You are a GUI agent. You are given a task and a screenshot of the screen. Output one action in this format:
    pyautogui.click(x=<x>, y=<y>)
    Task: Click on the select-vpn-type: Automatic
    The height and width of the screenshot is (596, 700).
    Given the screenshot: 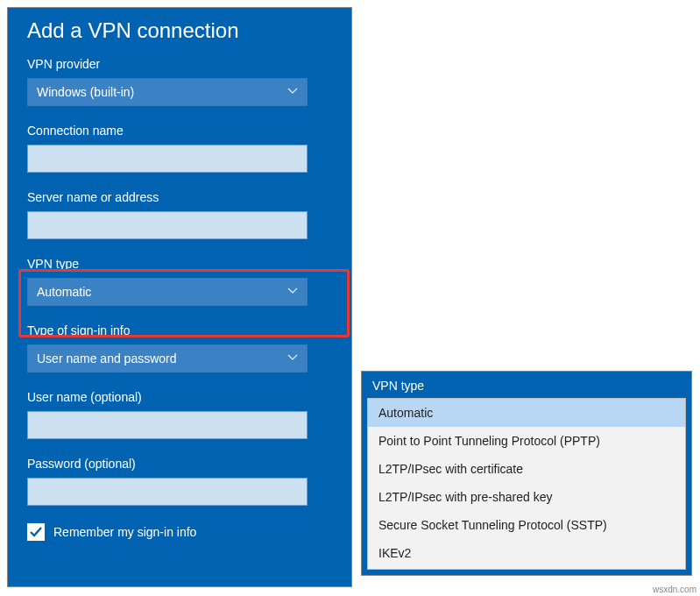 What is the action you would take?
    pyautogui.click(x=167, y=292)
    